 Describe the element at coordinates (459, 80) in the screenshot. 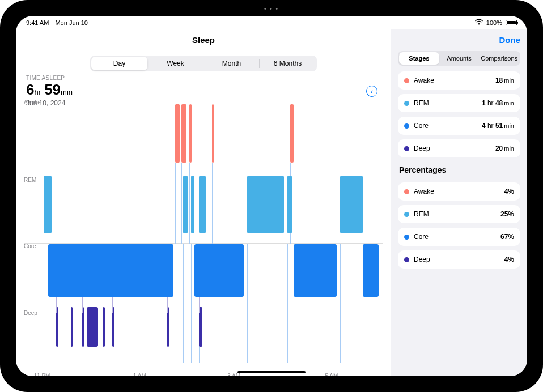

I see `stat-row: Awake18min` at that location.